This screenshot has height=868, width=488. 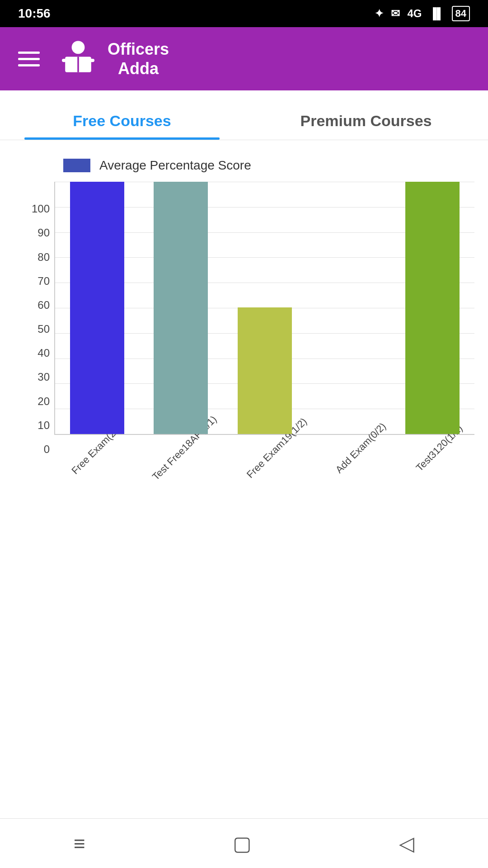 I want to click on y-axis: 0 10 20 30 40 50 60 70 80 90 100, so click(x=32, y=329).